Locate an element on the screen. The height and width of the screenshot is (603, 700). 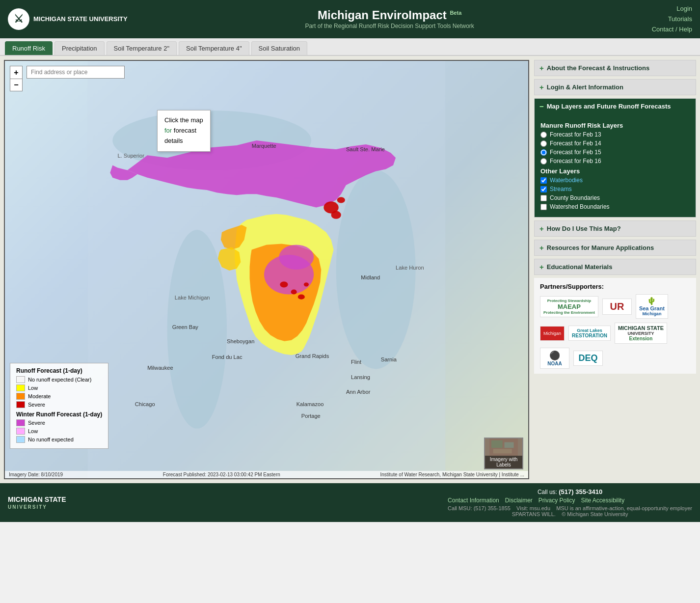
zoom-in-button: + is located at coordinates (16, 72).